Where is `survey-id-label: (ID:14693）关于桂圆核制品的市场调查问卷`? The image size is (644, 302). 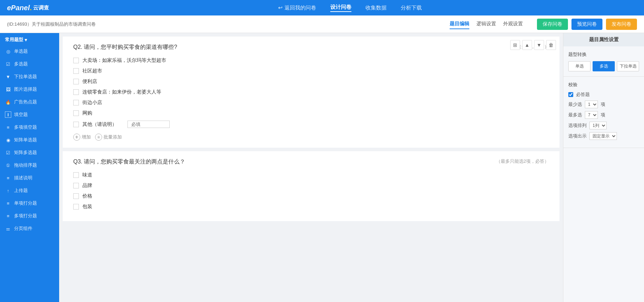
survey-id-label: (ID:14693）关于桂圆核制品的市场调查问卷 is located at coordinates (51, 24).